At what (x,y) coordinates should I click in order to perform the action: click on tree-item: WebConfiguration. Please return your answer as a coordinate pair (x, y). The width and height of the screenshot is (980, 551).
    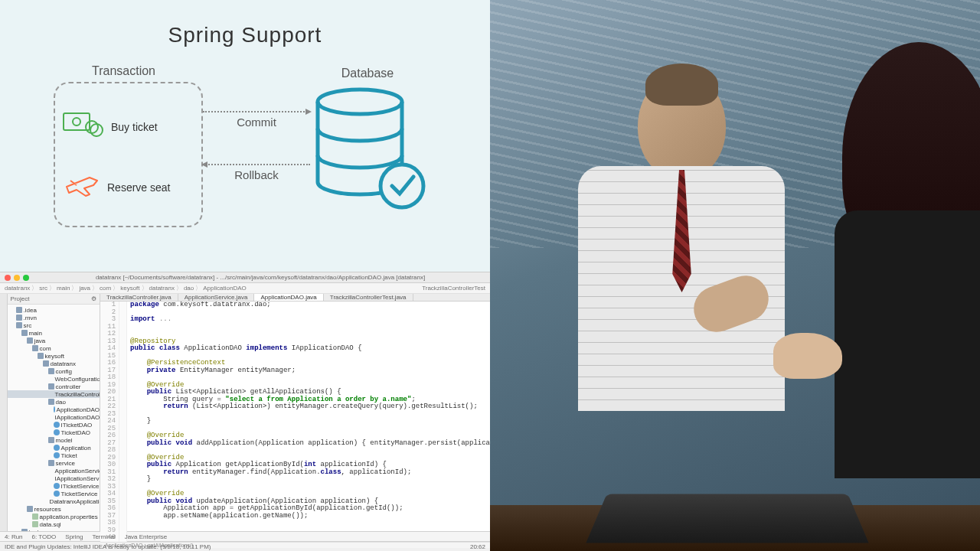
    Looking at the image, I should click on (54, 379).